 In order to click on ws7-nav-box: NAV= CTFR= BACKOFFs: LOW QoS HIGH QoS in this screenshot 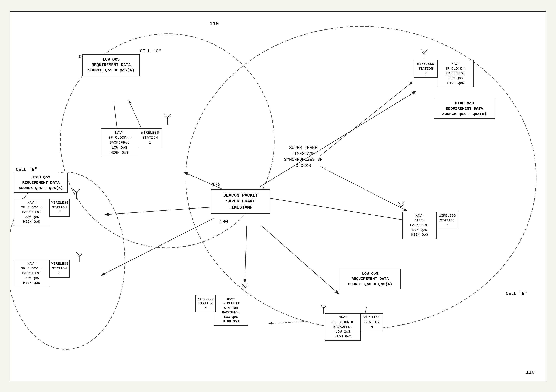, I will do `click(419, 225)`.